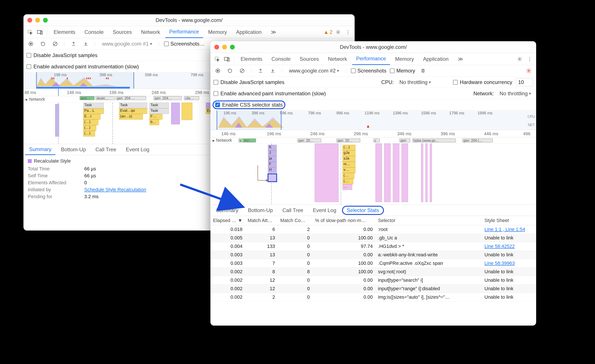 The width and height of the screenshot is (595, 364). Describe the element at coordinates (373, 229) in the screenshot. I see `table-row: 0.018620.00:rootLine 1:1 , Line 1:54` at that location.